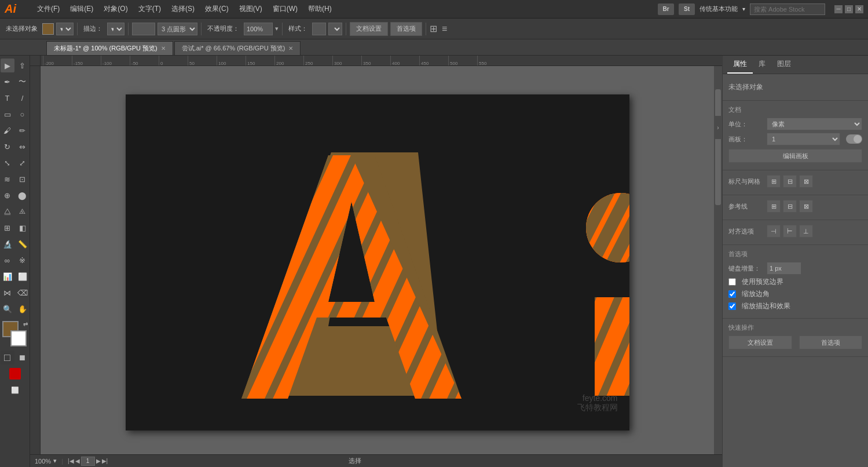 This screenshot has height=467, width=868. What do you see at coordinates (217, 9) in the screenshot?
I see `menu-effect: 效果(C)` at bounding box center [217, 9].